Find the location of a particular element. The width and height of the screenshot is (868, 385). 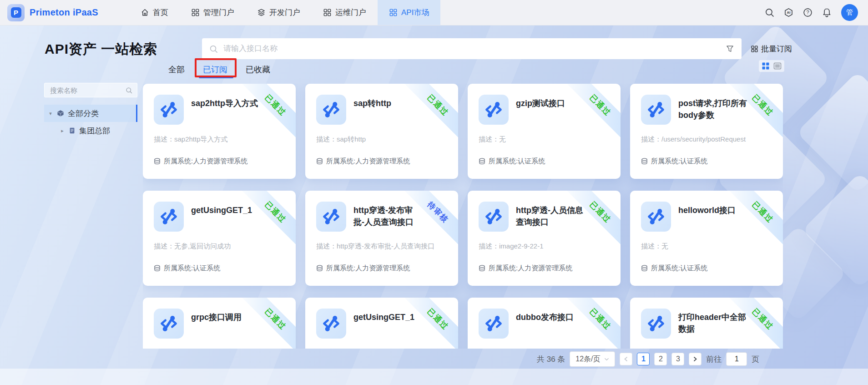

api-card-title: 打印header中全部数据 is located at coordinates (713, 323).